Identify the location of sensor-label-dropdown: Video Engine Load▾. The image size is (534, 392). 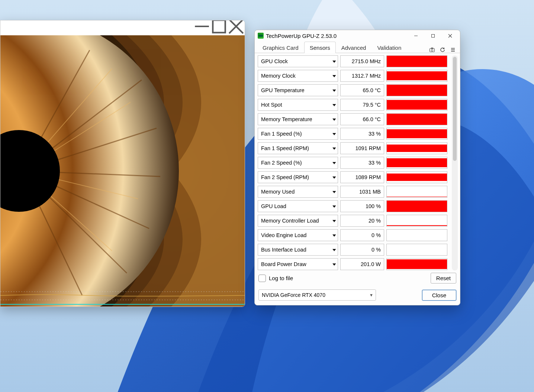
(298, 235).